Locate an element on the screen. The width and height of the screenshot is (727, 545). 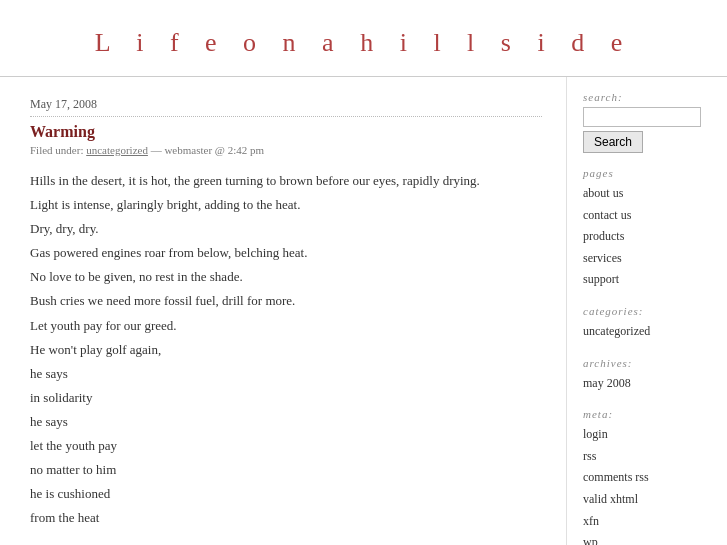
search-button: Search is located at coordinates (613, 142).